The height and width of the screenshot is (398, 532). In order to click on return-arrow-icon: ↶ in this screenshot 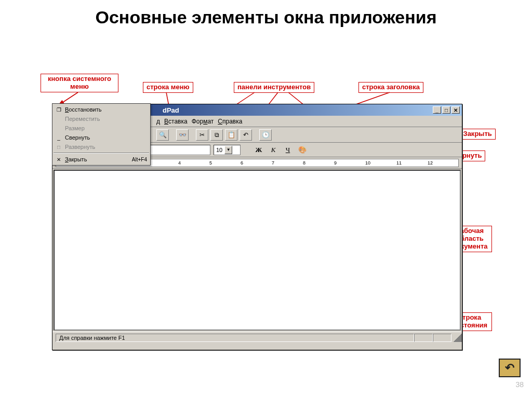, I will do `click(510, 368)`.